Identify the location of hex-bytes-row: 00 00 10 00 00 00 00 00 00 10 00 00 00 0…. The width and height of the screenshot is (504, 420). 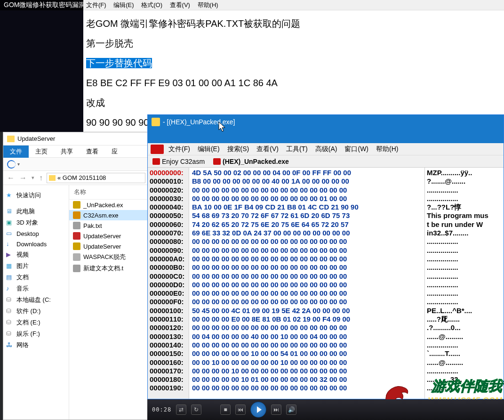
(307, 363).